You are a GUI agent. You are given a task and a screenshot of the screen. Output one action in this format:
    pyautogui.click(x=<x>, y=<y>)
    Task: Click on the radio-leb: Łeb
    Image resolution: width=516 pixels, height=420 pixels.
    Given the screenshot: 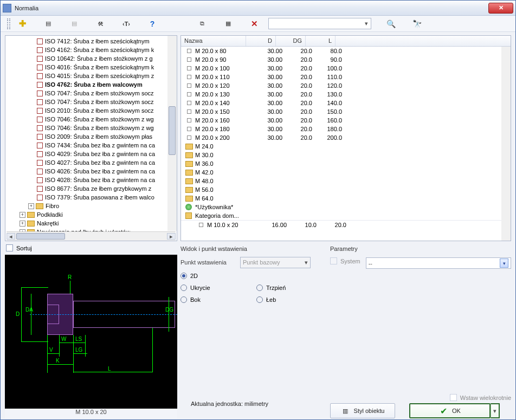 What is the action you would take?
    pyautogui.click(x=292, y=300)
    